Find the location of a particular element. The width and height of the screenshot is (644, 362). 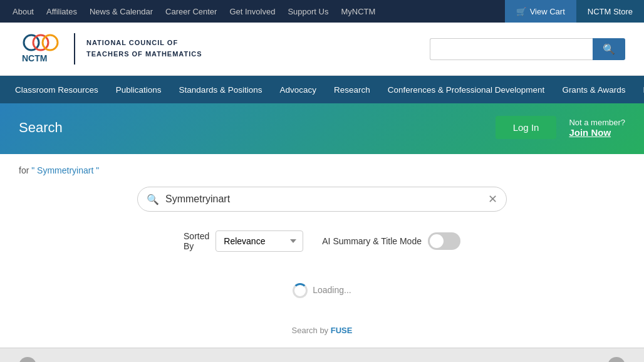

ai-mode-group: AI Summary & Title Mode is located at coordinates (391, 241).